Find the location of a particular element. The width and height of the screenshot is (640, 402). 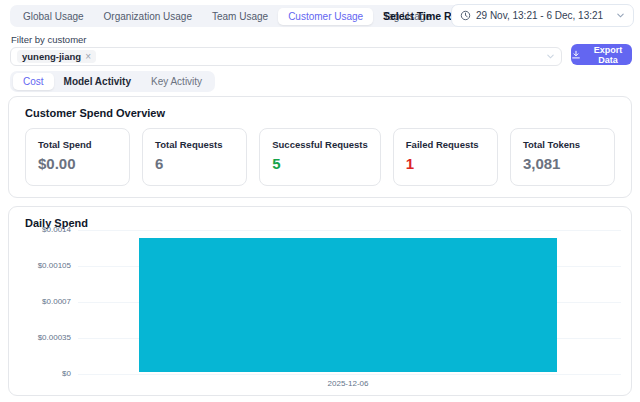

customer-tag: yuneng-jiang × is located at coordinates (56, 56).